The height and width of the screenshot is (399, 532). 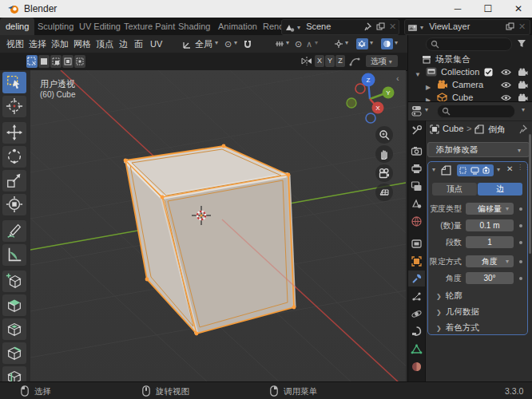 I want to click on tab-collection-properties, so click(x=417, y=243).